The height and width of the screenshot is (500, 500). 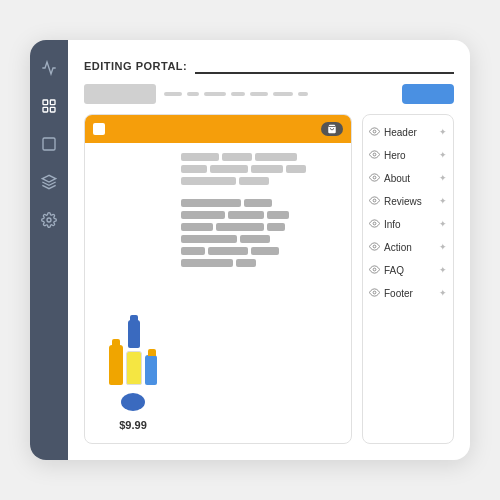 What do you see at coordinates (408, 279) in the screenshot?
I see `section-panel: Header✦Hero✦About✦Reviews✦Info✦Action✦FA…` at bounding box center [408, 279].